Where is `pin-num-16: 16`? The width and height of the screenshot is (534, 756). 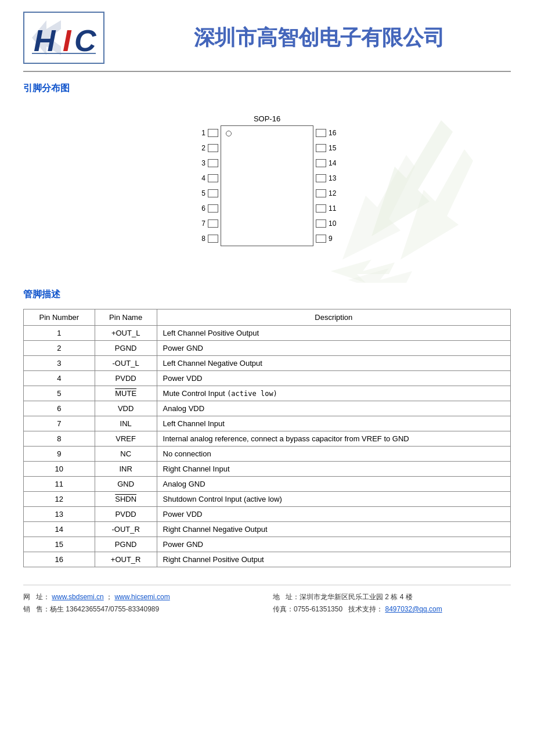 pin-num-16: 16 is located at coordinates (333, 133).